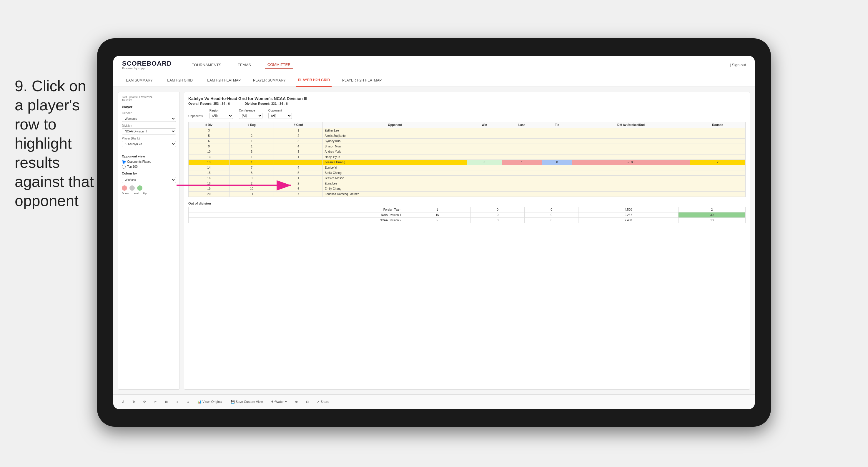 The height and width of the screenshot is (467, 868). What do you see at coordinates (125, 188) in the screenshot?
I see `colour-down-dot` at bounding box center [125, 188].